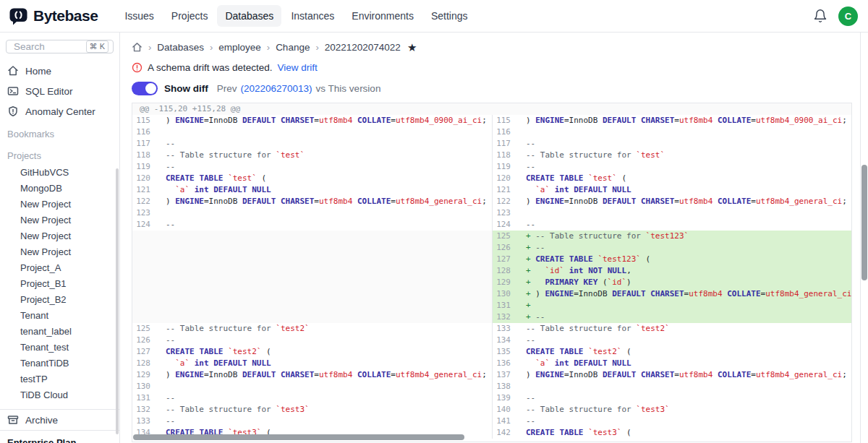 The image size is (868, 443). What do you see at coordinates (492, 340) in the screenshot?
I see `diff-row: 126--134--` at bounding box center [492, 340].